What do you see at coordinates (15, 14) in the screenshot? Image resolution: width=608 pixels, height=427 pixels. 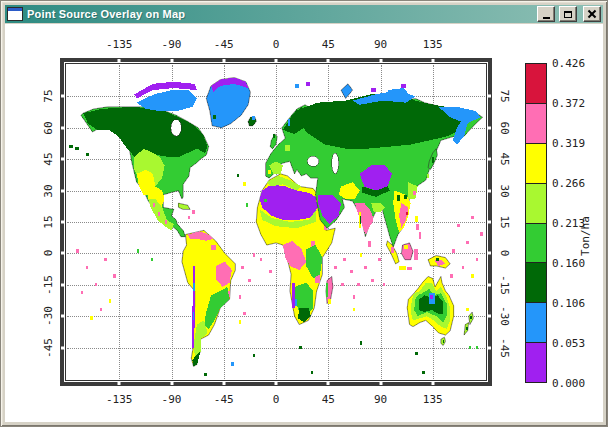 I see `app-window-icon` at bounding box center [15, 14].